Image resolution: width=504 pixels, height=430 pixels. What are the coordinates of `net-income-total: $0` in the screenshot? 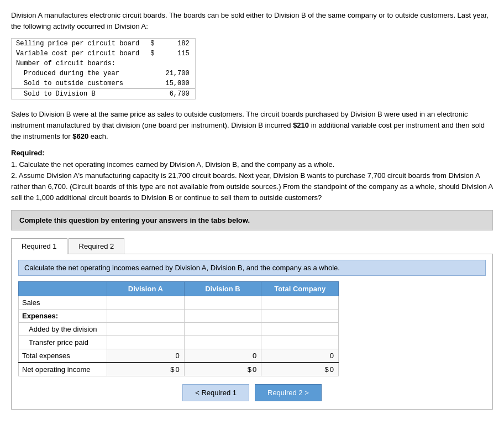 It's located at (300, 369).